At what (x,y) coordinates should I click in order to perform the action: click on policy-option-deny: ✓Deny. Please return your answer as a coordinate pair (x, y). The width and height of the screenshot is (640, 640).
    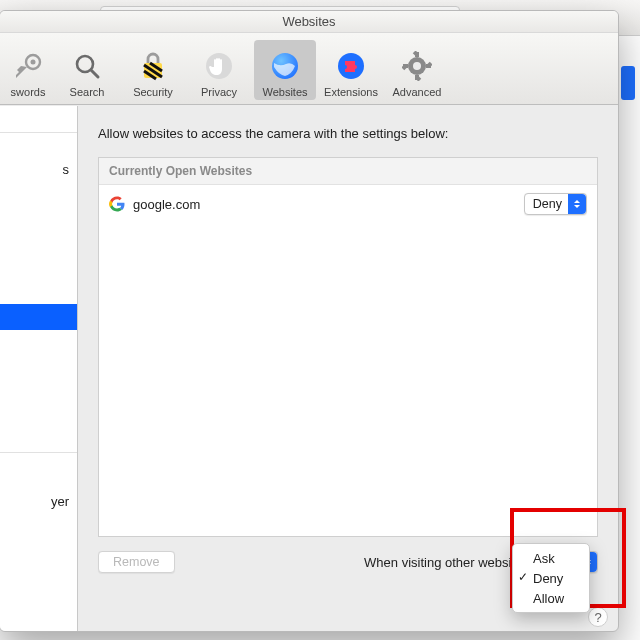
    Looking at the image, I should click on (551, 578).